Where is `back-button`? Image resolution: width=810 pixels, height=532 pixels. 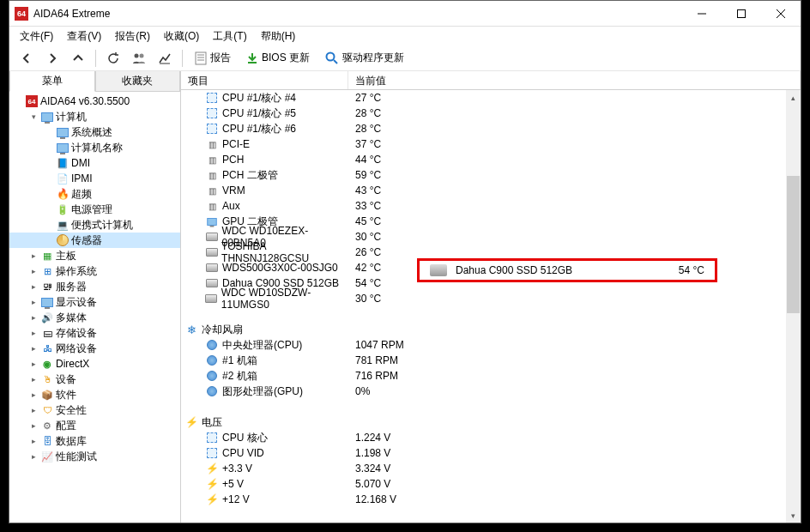 back-button is located at coordinates (27, 58).